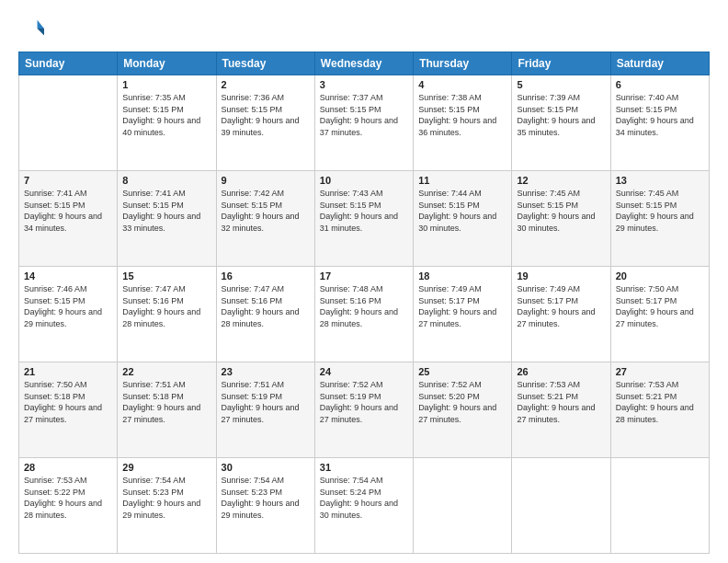  Describe the element at coordinates (266, 276) in the screenshot. I see `day-number: 16` at that location.